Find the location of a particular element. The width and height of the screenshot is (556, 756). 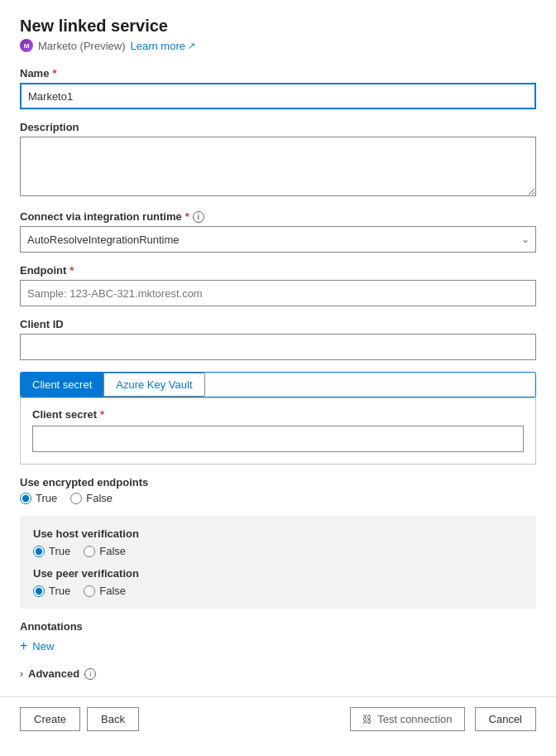

runtime-label: Connect via integration runtime * i is located at coordinates (278, 217).